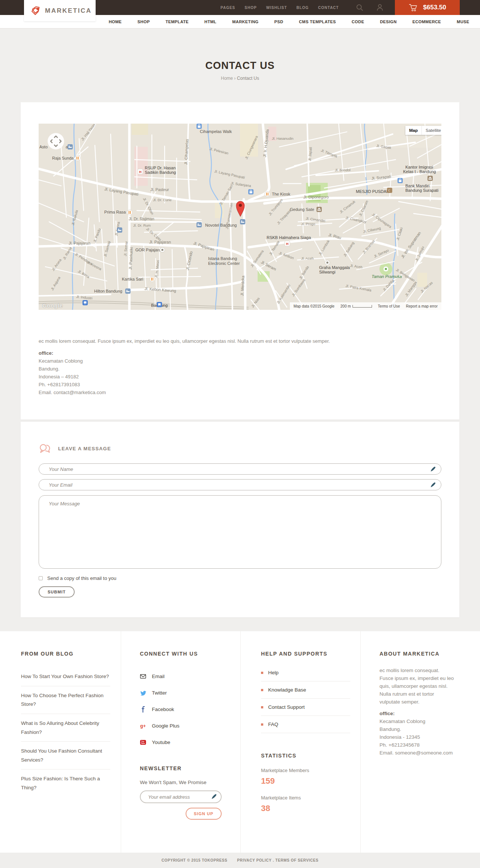 The image size is (480, 868). What do you see at coordinates (240, 485) in the screenshot?
I see `email-input` at bounding box center [240, 485].